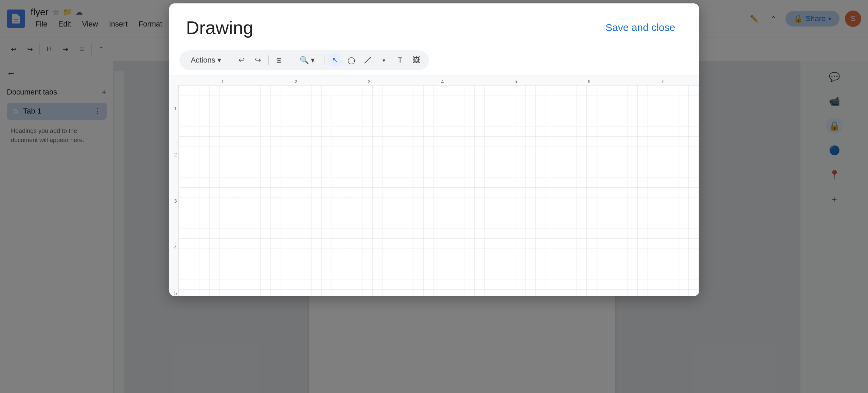 The width and height of the screenshot is (868, 393). Describe the element at coordinates (434, 24) in the screenshot. I see `modal-header: Drawing Save and close` at that location.